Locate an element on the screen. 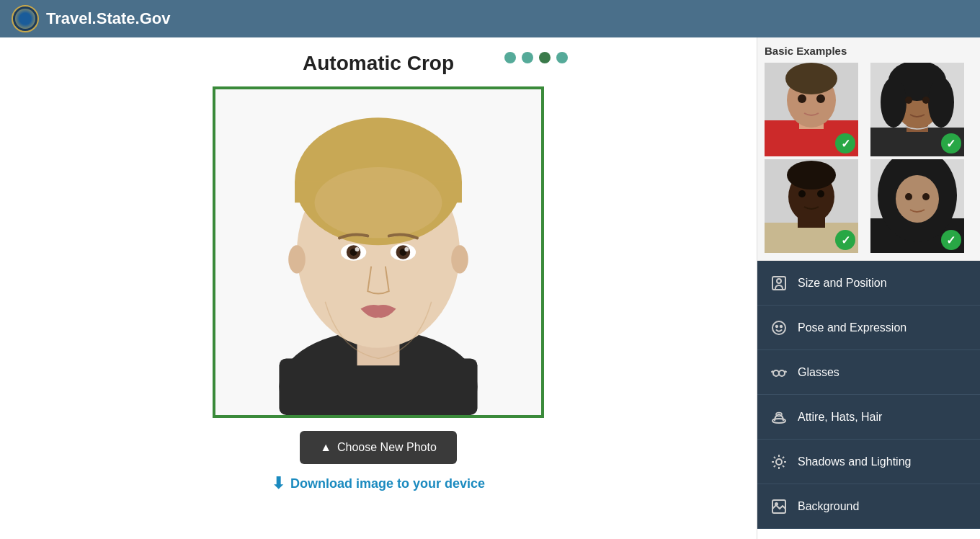  image-icon is located at coordinates (779, 507).